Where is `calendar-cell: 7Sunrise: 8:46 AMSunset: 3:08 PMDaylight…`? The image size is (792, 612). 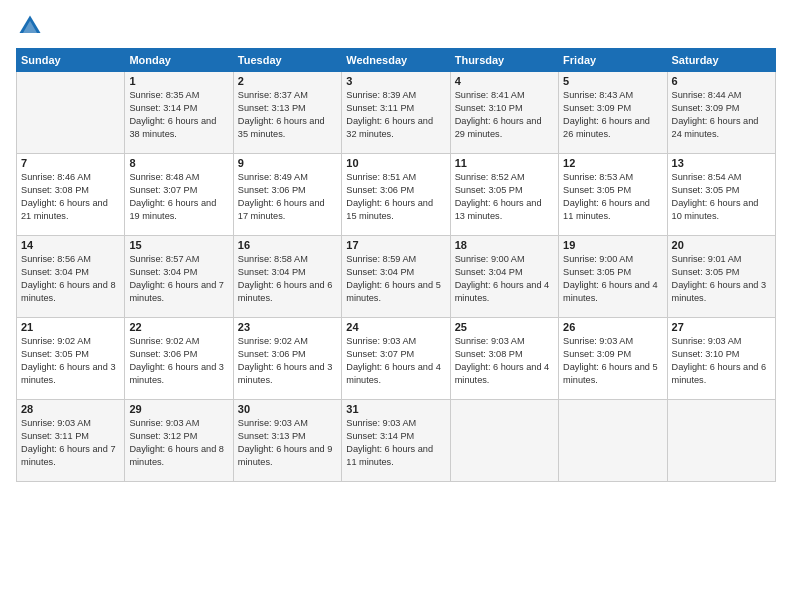 calendar-cell: 7Sunrise: 8:46 AMSunset: 3:08 PMDaylight… is located at coordinates (71, 195).